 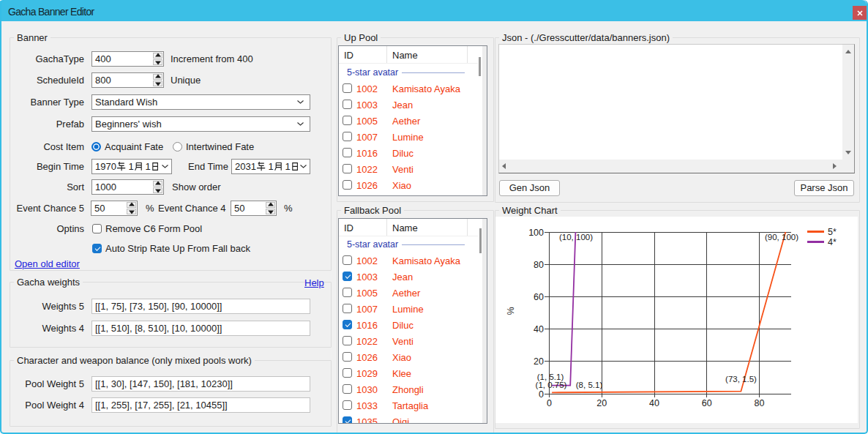 What do you see at coordinates (590, 385) in the screenshot?
I see `svg-text: (8, 5.1)` at bounding box center [590, 385].